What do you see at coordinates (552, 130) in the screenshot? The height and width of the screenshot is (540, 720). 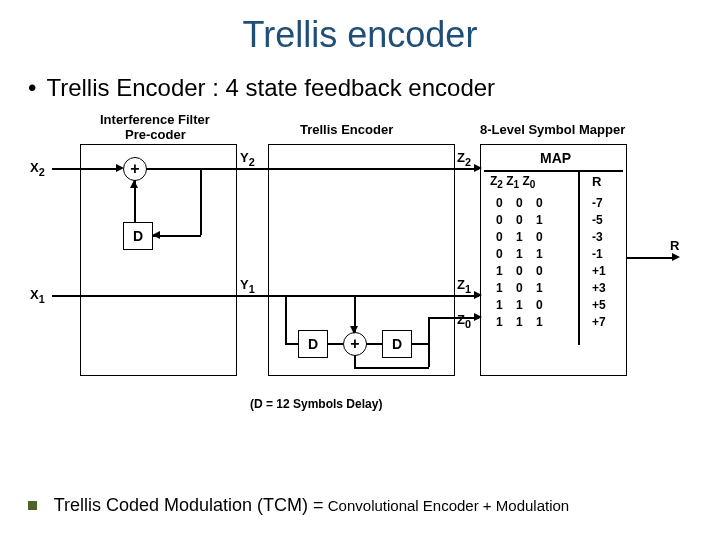 I see `mapper-title: 8-Level Symbol Mapper` at bounding box center [552, 130].